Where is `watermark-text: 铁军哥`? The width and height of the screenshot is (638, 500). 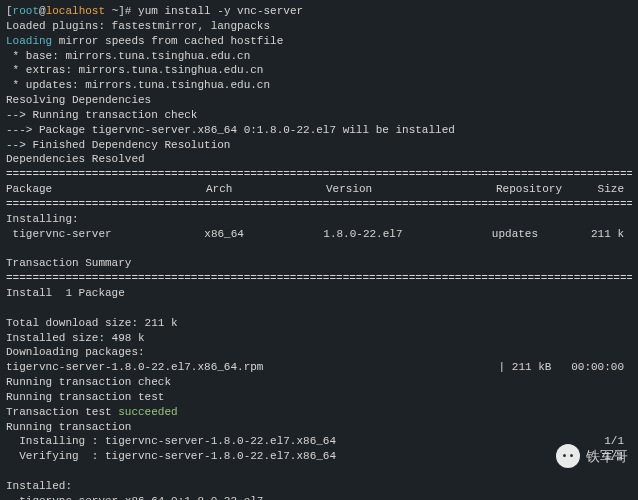 watermark-text: 铁军哥 is located at coordinates (607, 456).